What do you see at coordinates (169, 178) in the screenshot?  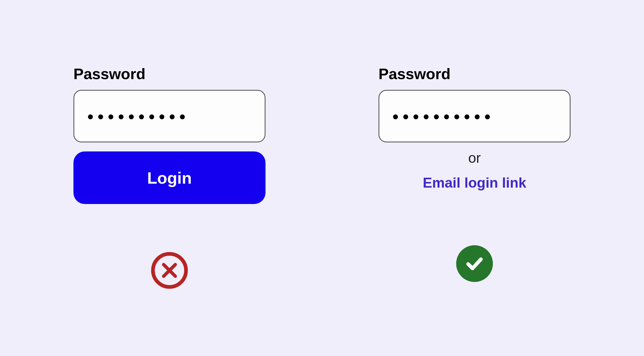 I see `login-button: Login` at bounding box center [169, 178].